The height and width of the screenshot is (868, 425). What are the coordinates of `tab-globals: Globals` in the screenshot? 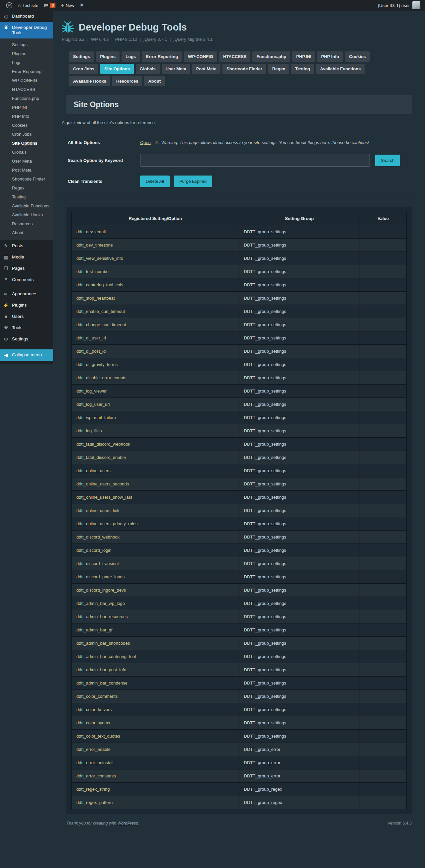 It's located at (148, 69).